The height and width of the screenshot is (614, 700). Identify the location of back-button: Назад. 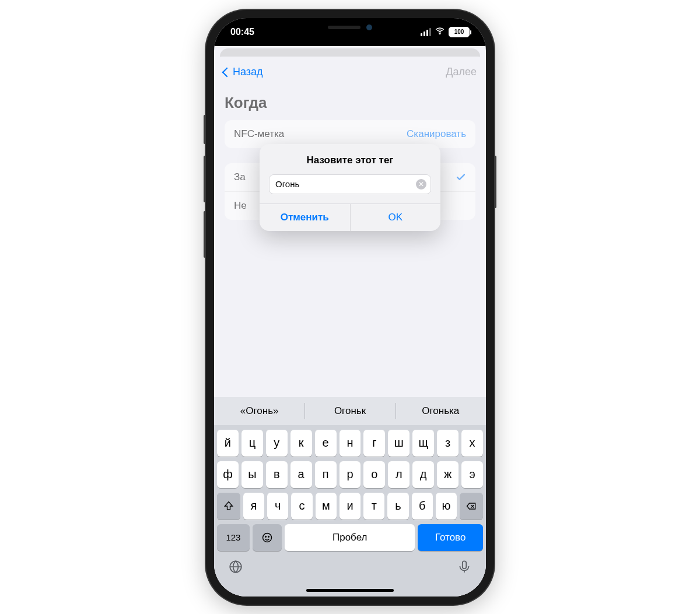
(243, 72).